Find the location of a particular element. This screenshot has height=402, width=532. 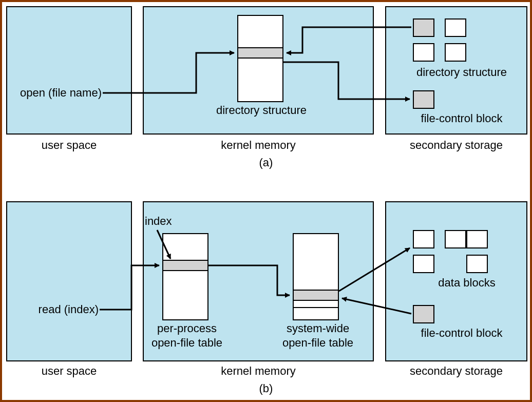

label-b-user-space: user space is located at coordinates (69, 371).